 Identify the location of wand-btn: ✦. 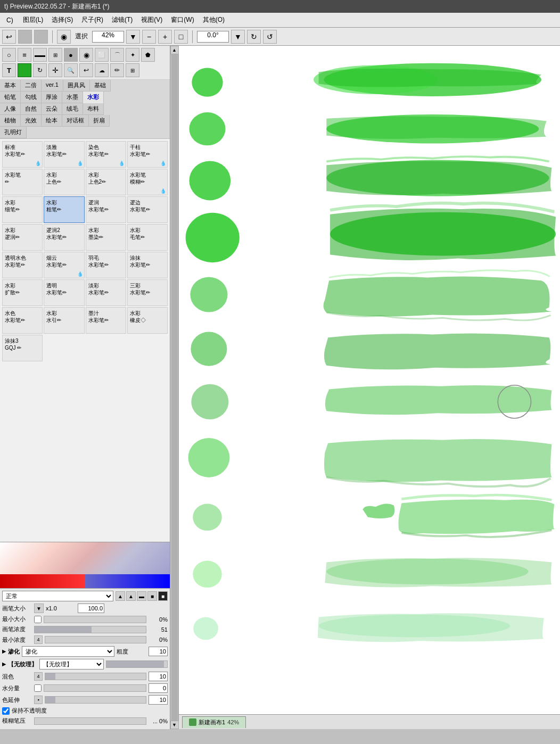
(133, 55).